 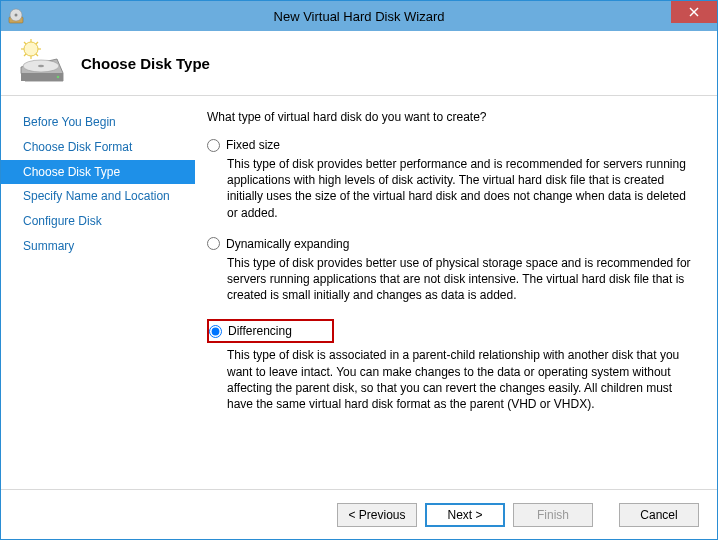 What do you see at coordinates (377, 515) in the screenshot?
I see `previous-button: < Previous` at bounding box center [377, 515].